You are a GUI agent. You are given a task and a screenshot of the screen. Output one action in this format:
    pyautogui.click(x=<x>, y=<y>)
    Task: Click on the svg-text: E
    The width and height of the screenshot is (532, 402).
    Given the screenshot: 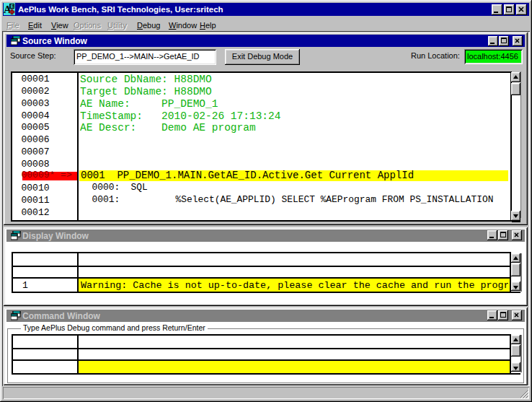 What is the action you would take?
    pyautogui.click(x=13, y=6)
    